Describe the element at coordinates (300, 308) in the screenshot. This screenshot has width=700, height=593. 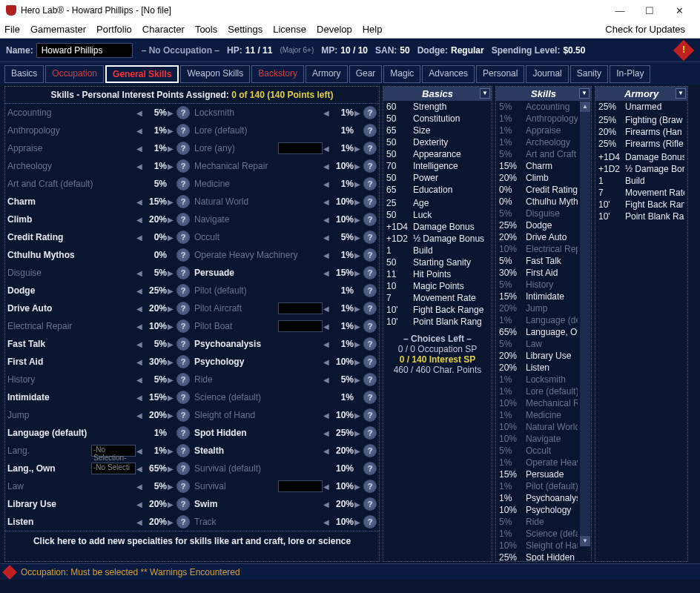
I see `skill-input` at that location.